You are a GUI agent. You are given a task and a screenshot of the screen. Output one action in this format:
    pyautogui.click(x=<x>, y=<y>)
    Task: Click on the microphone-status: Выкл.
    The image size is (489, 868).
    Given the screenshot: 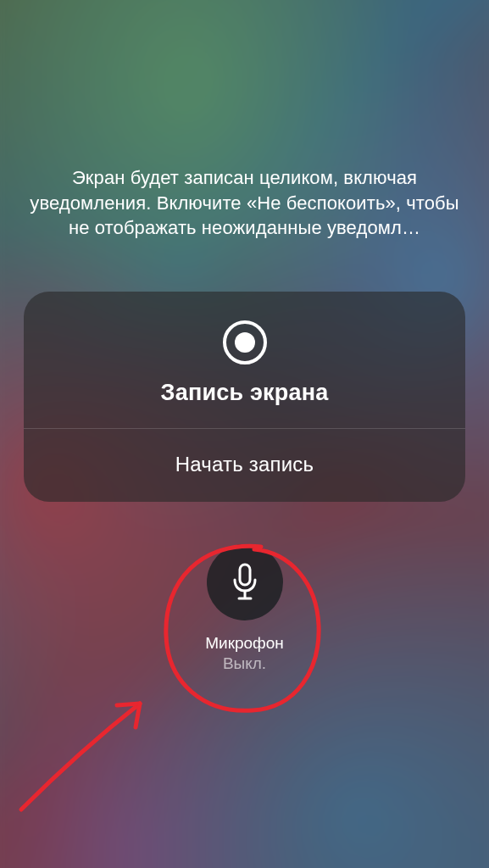 What is the action you would take?
    pyautogui.click(x=244, y=664)
    